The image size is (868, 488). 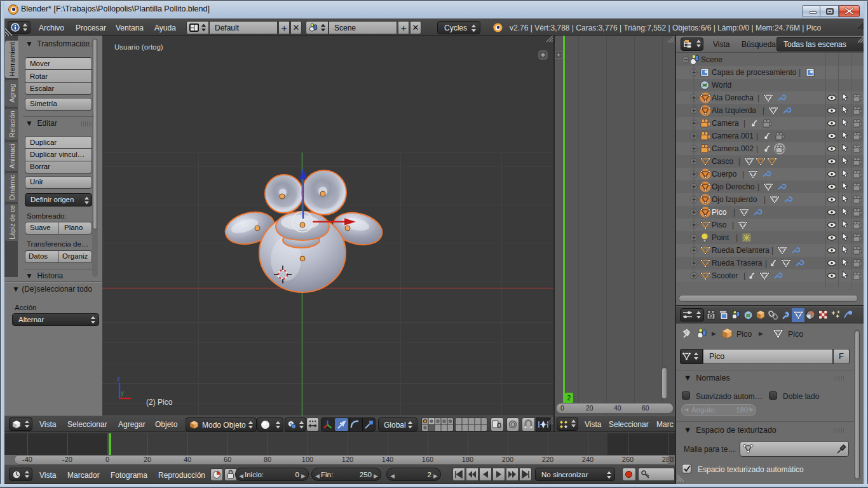 I want to click on svg-text: Usuario (ortog), so click(x=139, y=47).